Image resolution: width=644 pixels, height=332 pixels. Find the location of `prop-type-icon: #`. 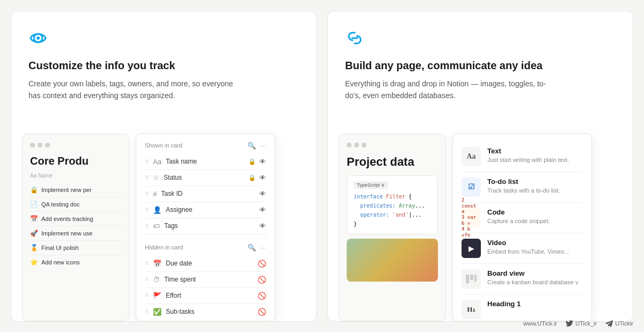

prop-type-icon: # is located at coordinates (155, 194).